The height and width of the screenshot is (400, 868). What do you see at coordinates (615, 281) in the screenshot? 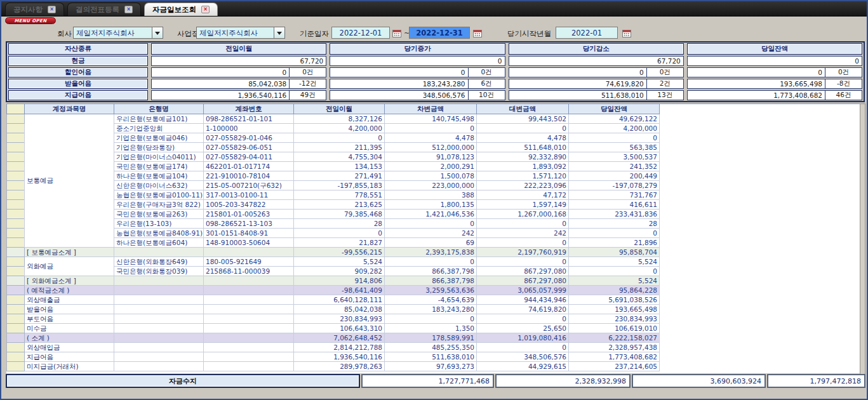
I see `balance-cell: 5,524` at bounding box center [615, 281].